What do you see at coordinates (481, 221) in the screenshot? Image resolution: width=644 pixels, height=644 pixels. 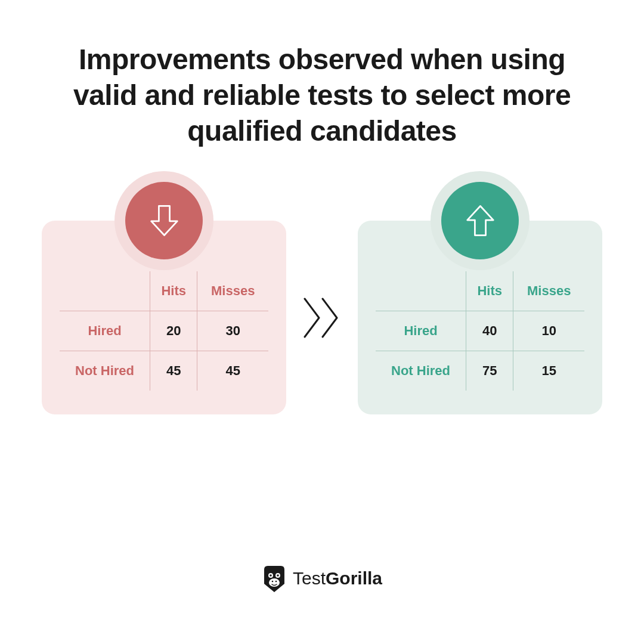 I see `arrow-up-icon` at bounding box center [481, 221].